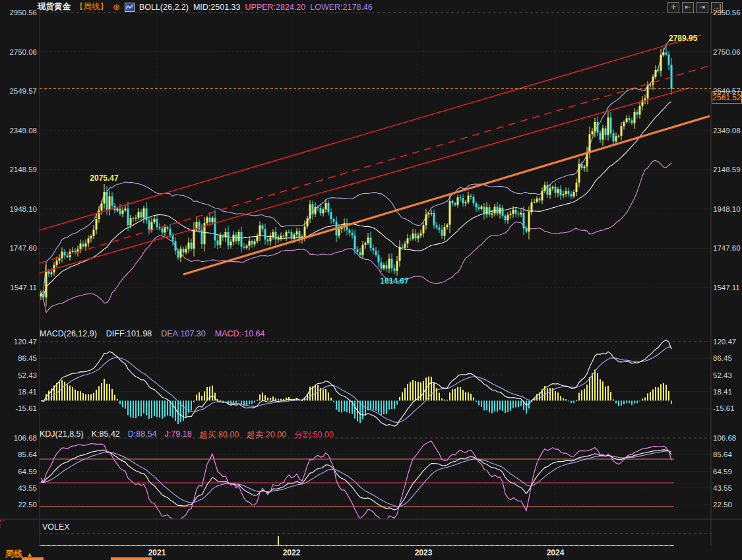 This screenshot has height=560, width=742. I want to click on period-tag: 【周线】, so click(92, 7).